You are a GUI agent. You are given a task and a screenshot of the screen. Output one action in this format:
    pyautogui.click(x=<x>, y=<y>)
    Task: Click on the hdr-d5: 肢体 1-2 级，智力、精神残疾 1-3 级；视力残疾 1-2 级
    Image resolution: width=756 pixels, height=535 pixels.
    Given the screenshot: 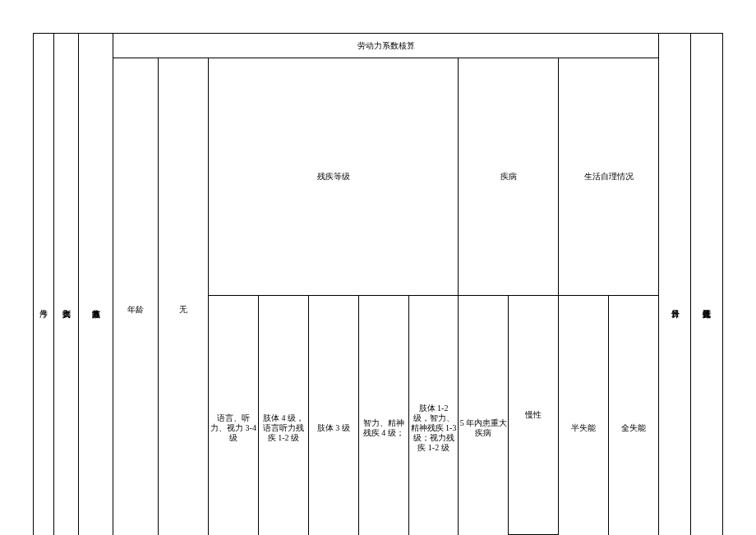 What is the action you would take?
    pyautogui.click(x=434, y=415)
    